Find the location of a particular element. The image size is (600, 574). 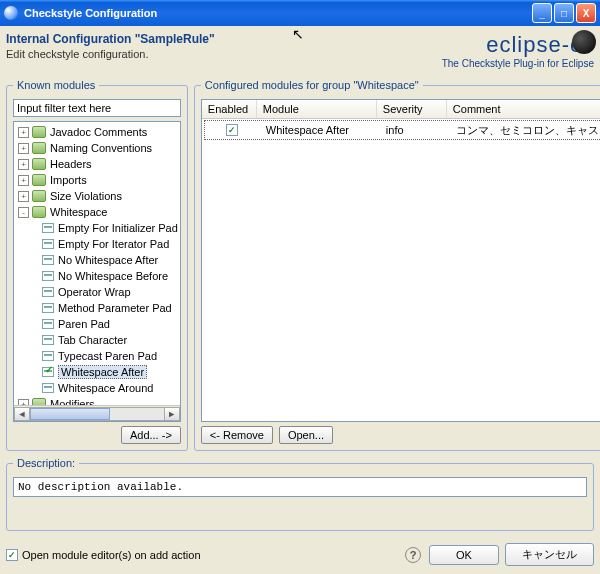

ok-button: OK is located at coordinates (464, 555).